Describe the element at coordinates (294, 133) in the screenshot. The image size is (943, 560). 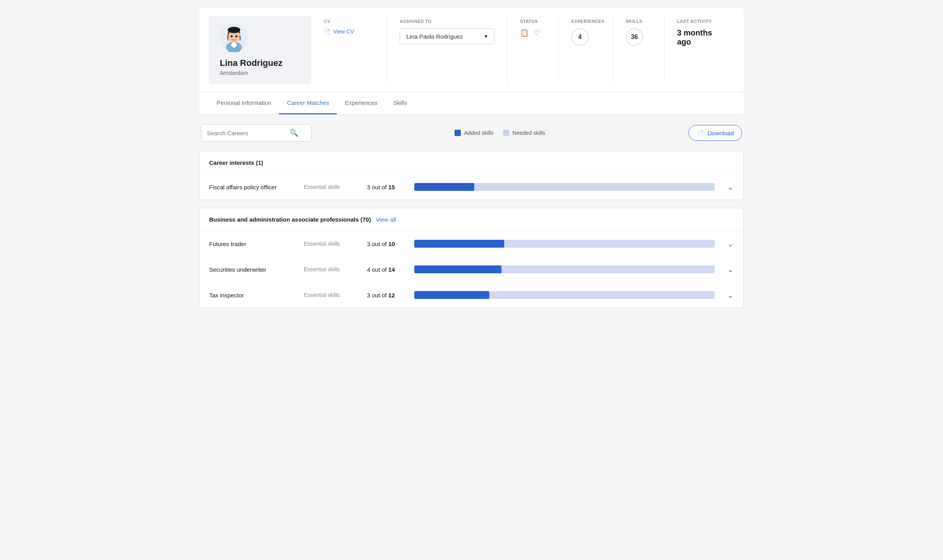
I see `search-icon: 🔍` at that location.